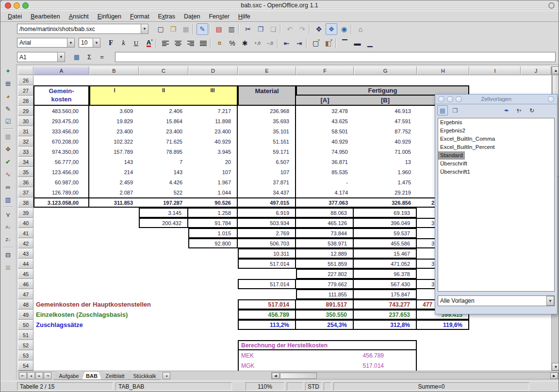 This screenshot has height=392, width=559. What do you see at coordinates (385, 325) in the screenshot?
I see `cell-G50: 312,8%` at bounding box center [385, 325].